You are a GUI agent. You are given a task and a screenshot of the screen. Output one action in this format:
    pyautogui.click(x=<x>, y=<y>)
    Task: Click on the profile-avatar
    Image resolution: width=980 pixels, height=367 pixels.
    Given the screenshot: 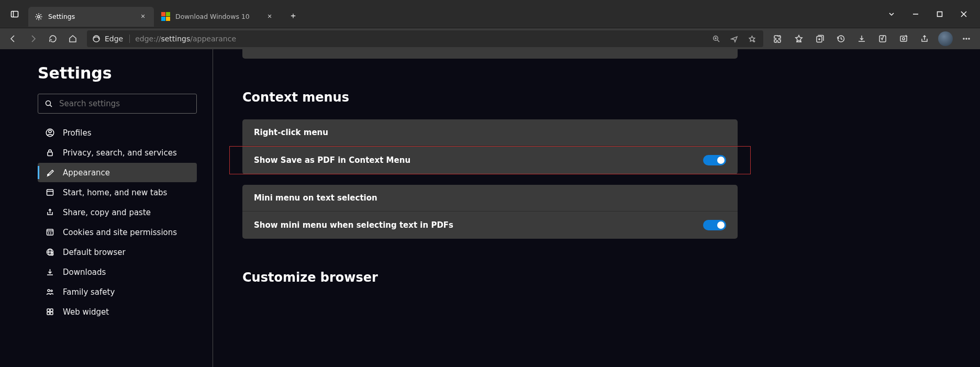 What is the action you would take?
    pyautogui.click(x=945, y=39)
    